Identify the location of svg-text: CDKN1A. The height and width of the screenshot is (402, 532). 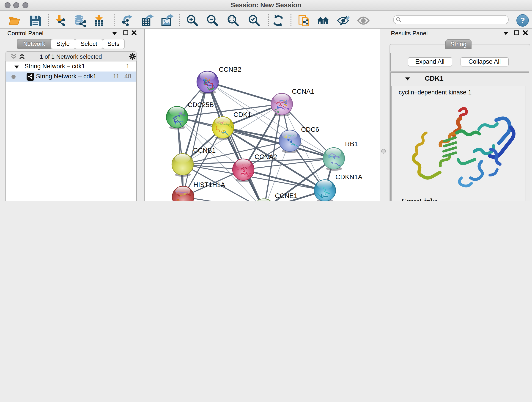
(349, 177).